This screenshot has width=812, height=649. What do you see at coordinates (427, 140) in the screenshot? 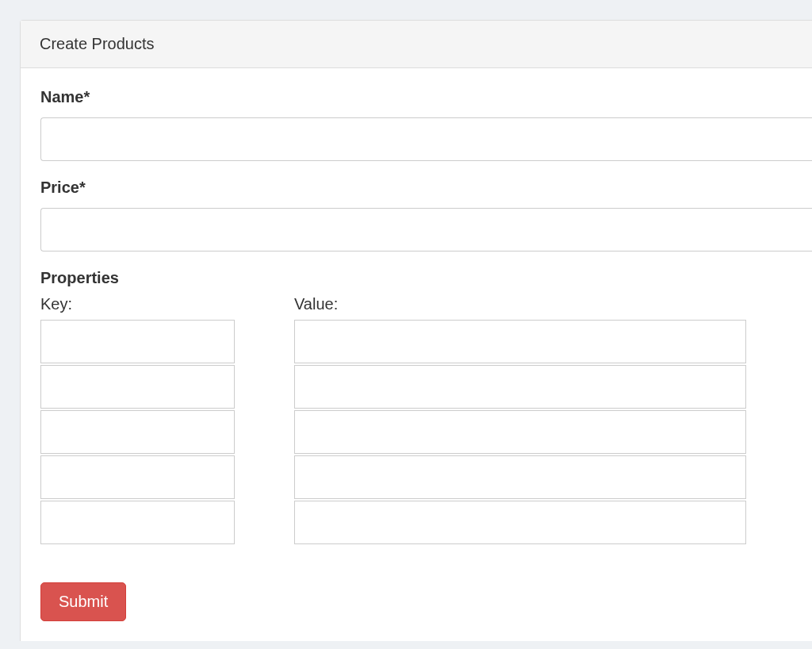
I see `name-input` at bounding box center [427, 140].